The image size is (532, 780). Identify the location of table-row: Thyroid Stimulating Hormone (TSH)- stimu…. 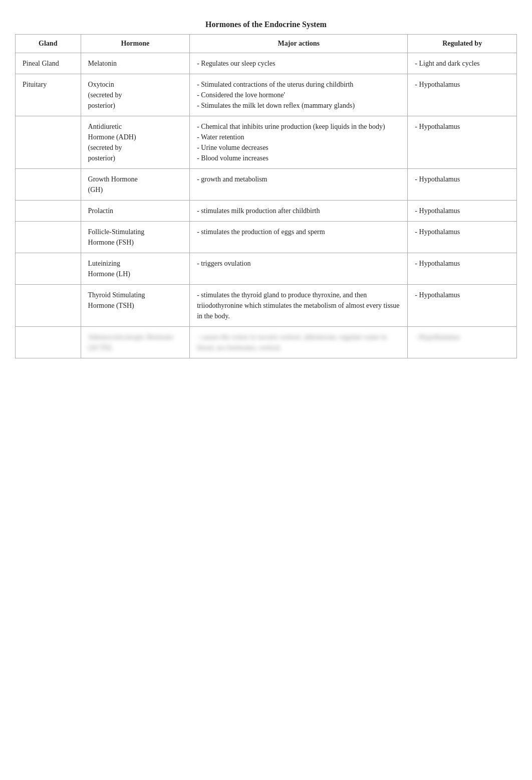
(267, 306).